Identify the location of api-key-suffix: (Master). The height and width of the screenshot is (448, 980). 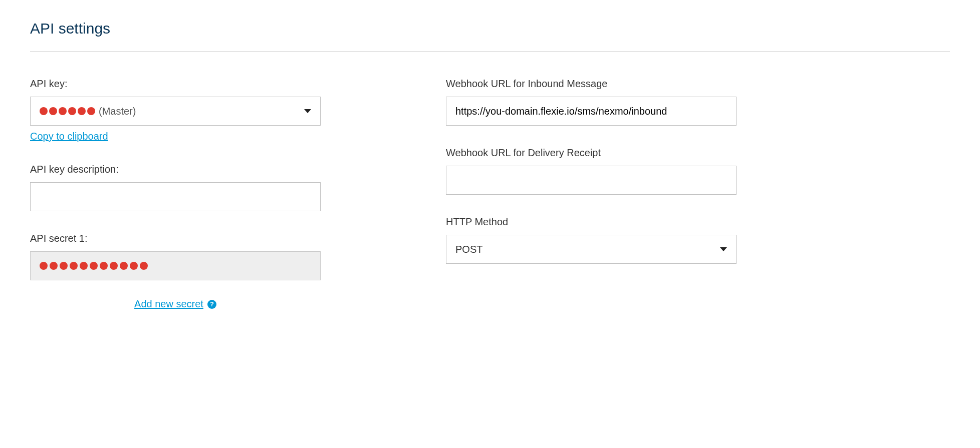
(117, 111).